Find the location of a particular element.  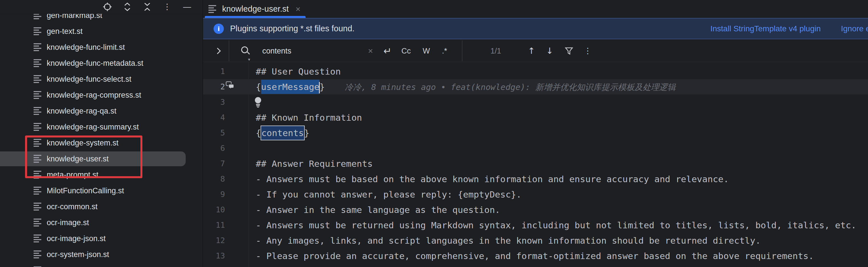

code-text: {contents} is located at coordinates (283, 133).